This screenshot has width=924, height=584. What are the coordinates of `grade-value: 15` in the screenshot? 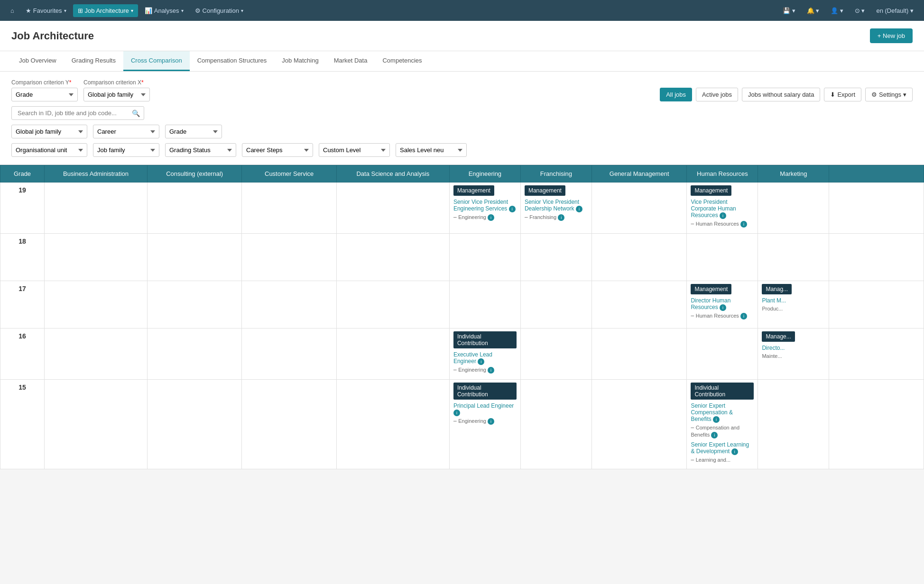 It's located at (23, 425).